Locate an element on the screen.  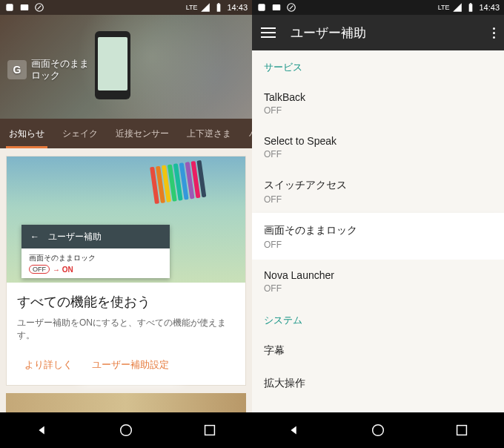
system-subheader: システム is located at coordinates (378, 319).